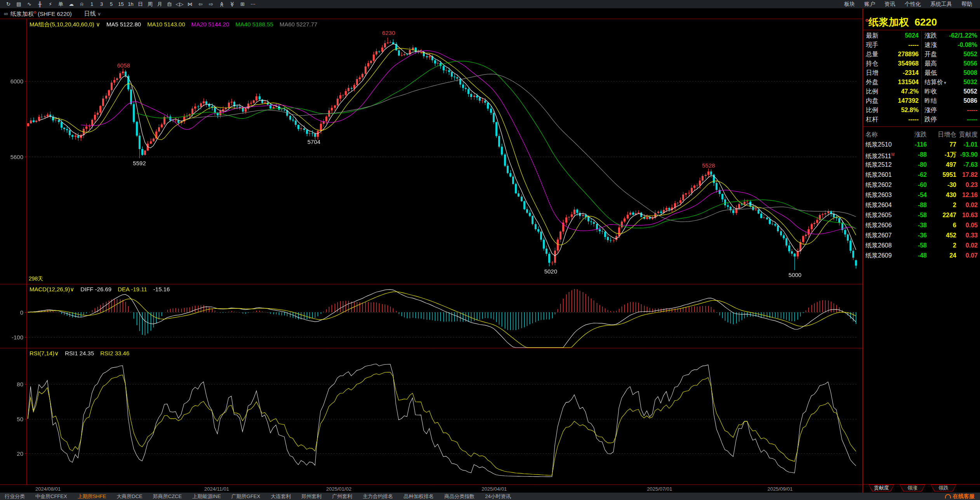 Image resolution: width=980 pixels, height=500 pixels. I want to click on exchange-tab-24小时资讯: 24小时资讯, so click(498, 497).